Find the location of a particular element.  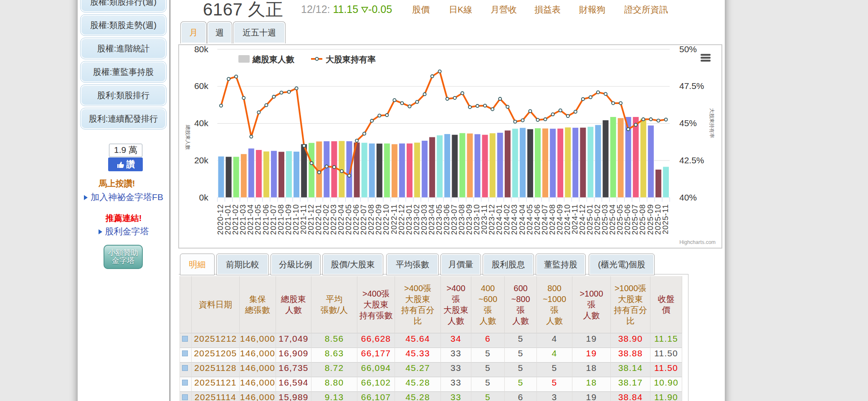

svg-text: 50% is located at coordinates (688, 49).